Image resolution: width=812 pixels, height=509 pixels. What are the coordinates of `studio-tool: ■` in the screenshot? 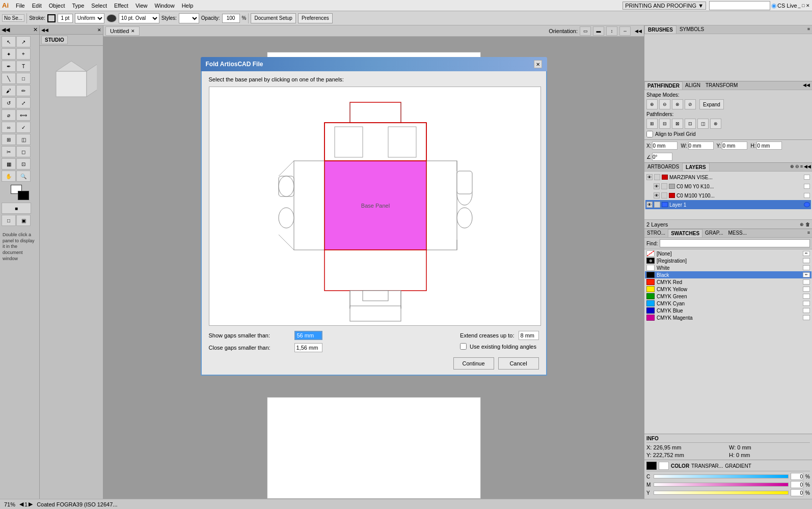 It's located at (16, 208).